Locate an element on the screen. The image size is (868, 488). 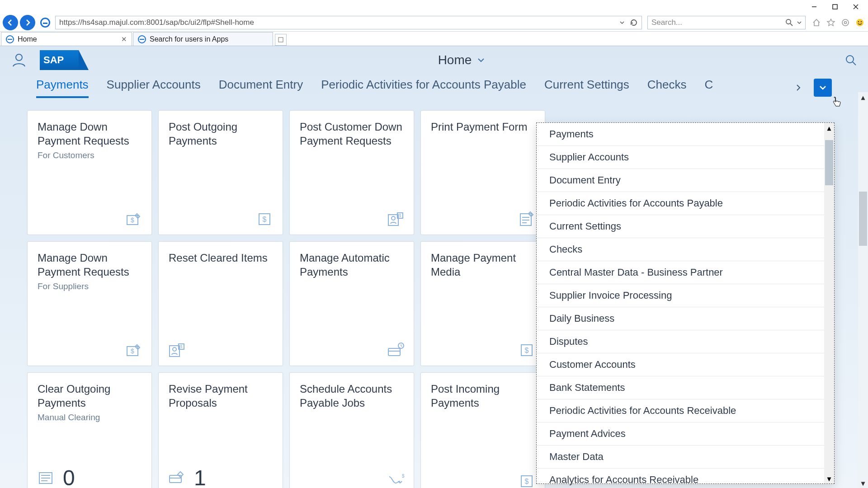
anchor-tab: Checks is located at coordinates (667, 88).